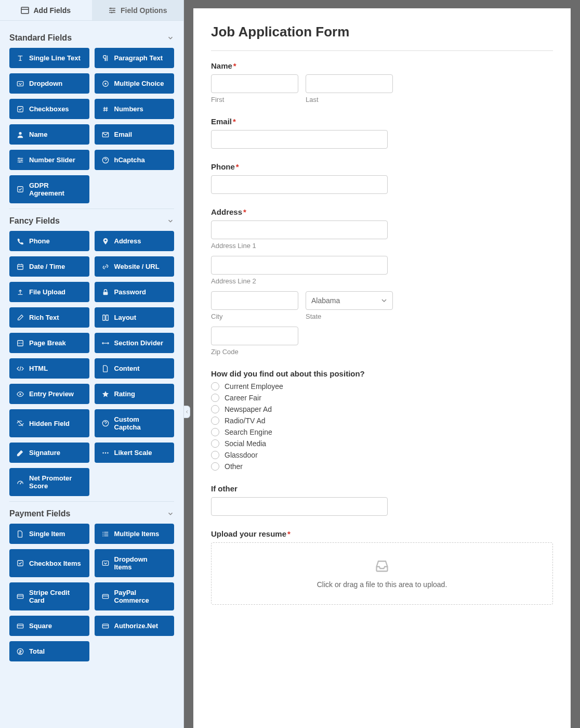 This screenshot has width=580, height=728. I want to click on field-single-line-text-button: Single Line Text, so click(49, 58).